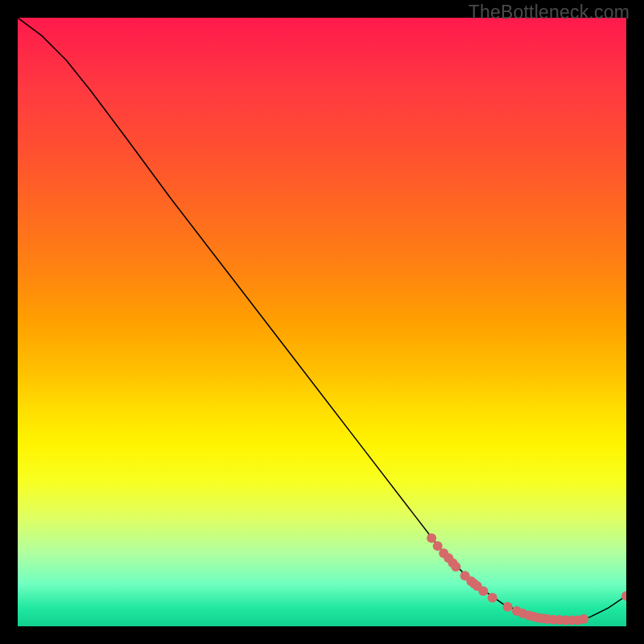 This screenshot has height=644, width=644. Describe the element at coordinates (526, 579) in the screenshot. I see `data-points` at that location.